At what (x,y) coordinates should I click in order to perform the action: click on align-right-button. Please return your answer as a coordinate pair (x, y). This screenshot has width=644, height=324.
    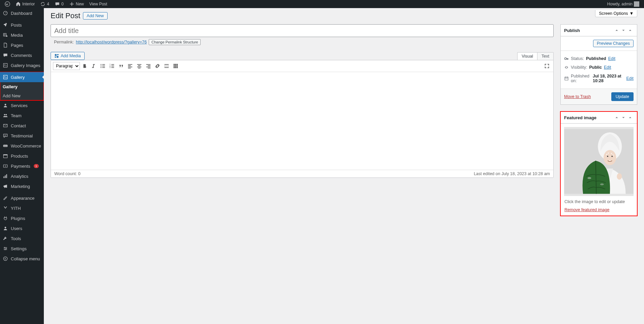
    Looking at the image, I should click on (148, 66).